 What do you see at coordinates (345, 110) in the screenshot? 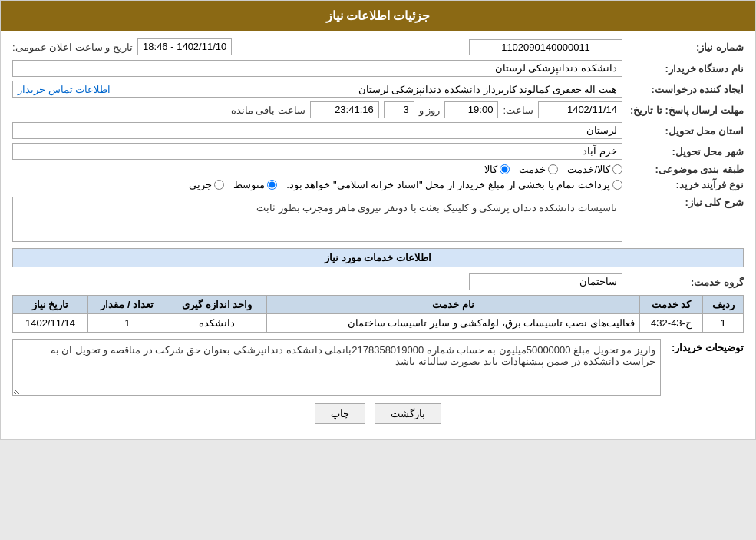
I see `deadline-remaining-value: 23:41:16` at bounding box center [345, 110].